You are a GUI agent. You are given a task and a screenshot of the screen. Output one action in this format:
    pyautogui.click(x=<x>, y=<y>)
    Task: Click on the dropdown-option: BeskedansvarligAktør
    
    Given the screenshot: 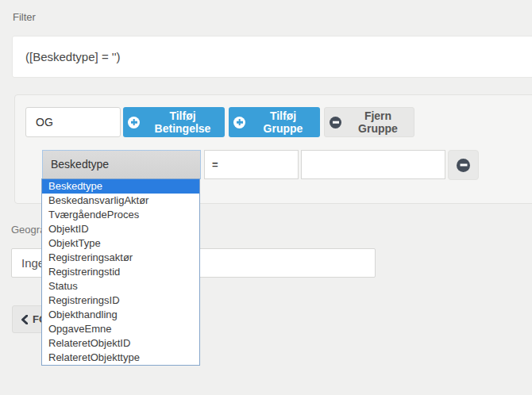 What is the action you would take?
    pyautogui.click(x=121, y=201)
    